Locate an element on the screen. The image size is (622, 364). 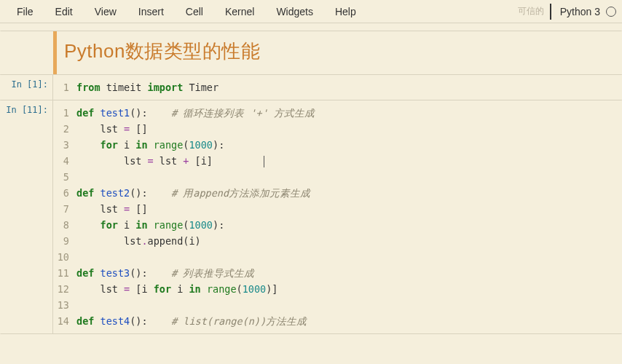
code-line: 9 lst.append(i) is located at coordinates (339, 241).